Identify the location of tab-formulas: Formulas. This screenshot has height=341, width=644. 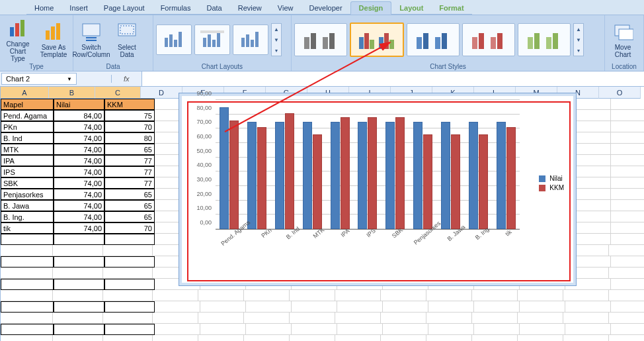
(176, 8).